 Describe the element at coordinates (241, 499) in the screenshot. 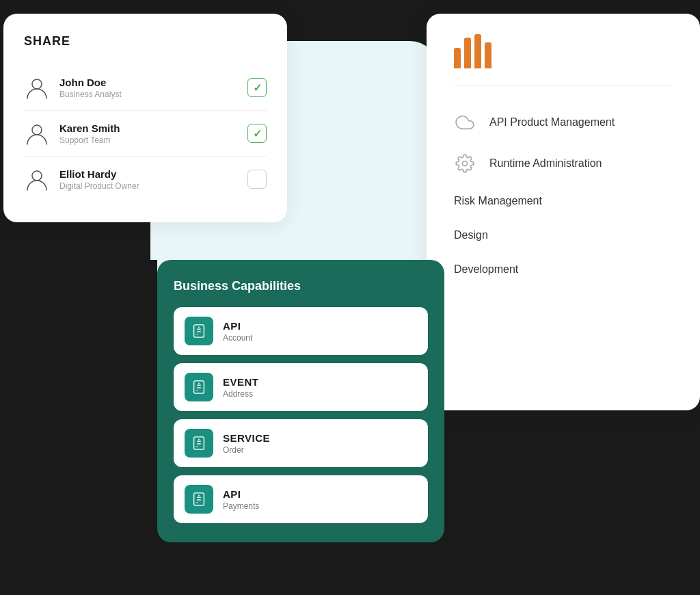

I see `capability-info: API Payments` at that location.